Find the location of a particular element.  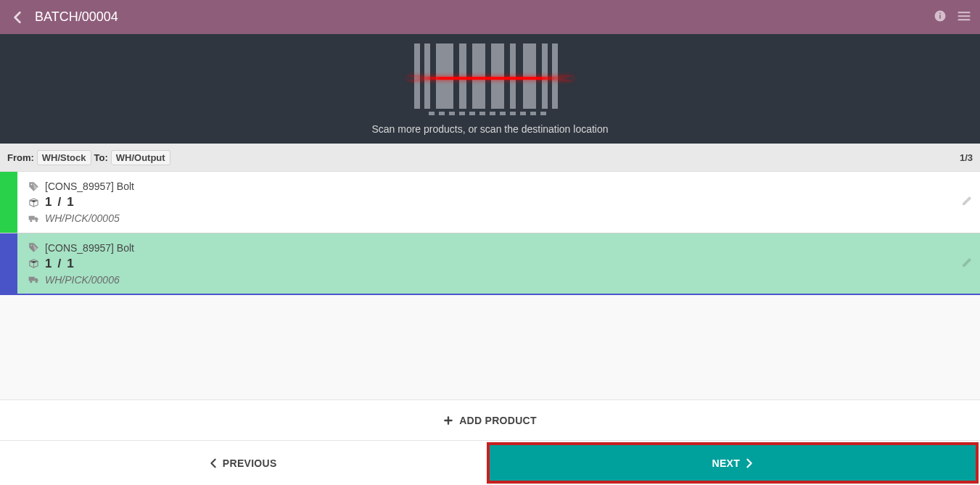

previous-button: PREVIOUS is located at coordinates (244, 463).